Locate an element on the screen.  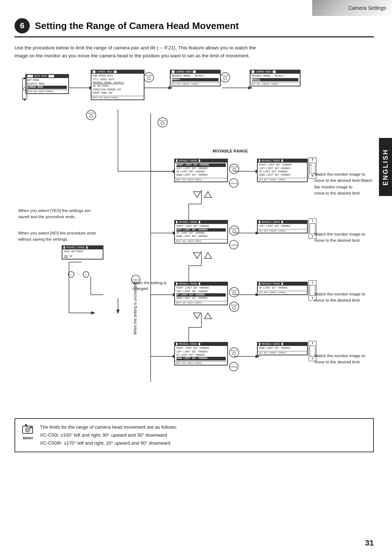
intro-paragraph: Use the procedure below to limit the ran… is located at coordinates (142, 52).